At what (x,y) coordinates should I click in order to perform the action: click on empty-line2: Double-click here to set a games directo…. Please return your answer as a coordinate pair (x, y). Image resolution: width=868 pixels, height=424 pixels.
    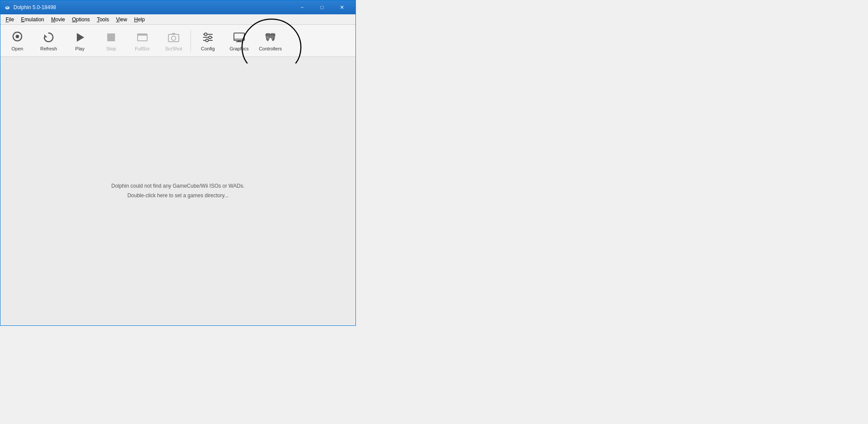
    Looking at the image, I should click on (178, 196).